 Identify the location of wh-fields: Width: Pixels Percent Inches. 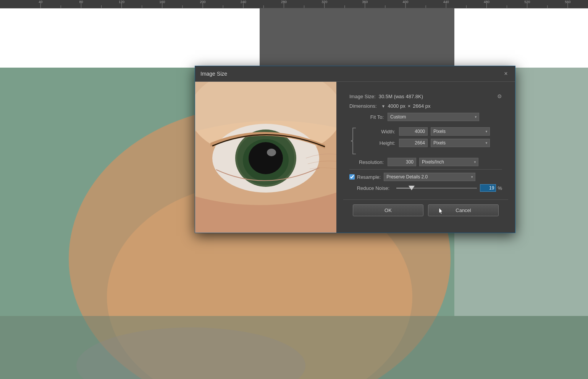
(425, 141).